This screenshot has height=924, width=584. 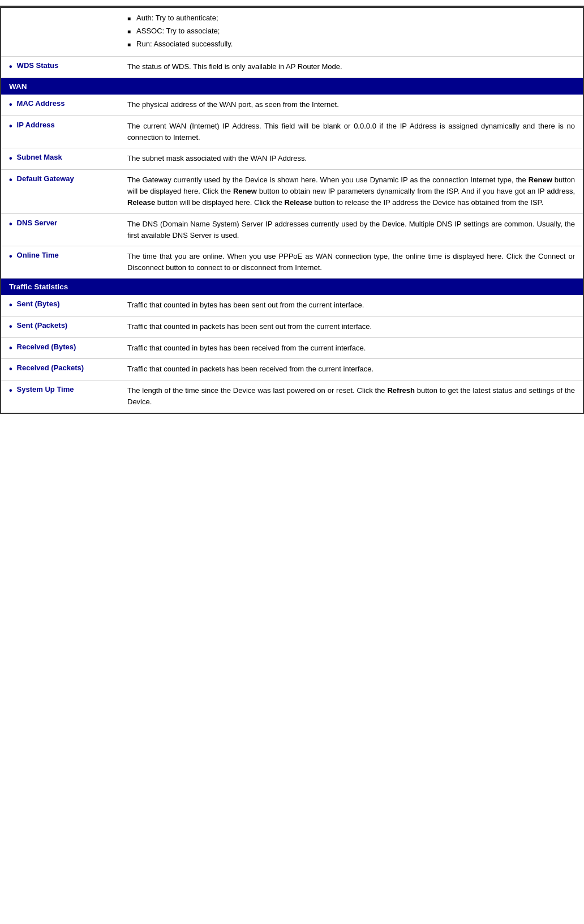 I want to click on bullets-row: Auth: Try to authenticate;ASSOC: Try to …, so click(x=292, y=32).